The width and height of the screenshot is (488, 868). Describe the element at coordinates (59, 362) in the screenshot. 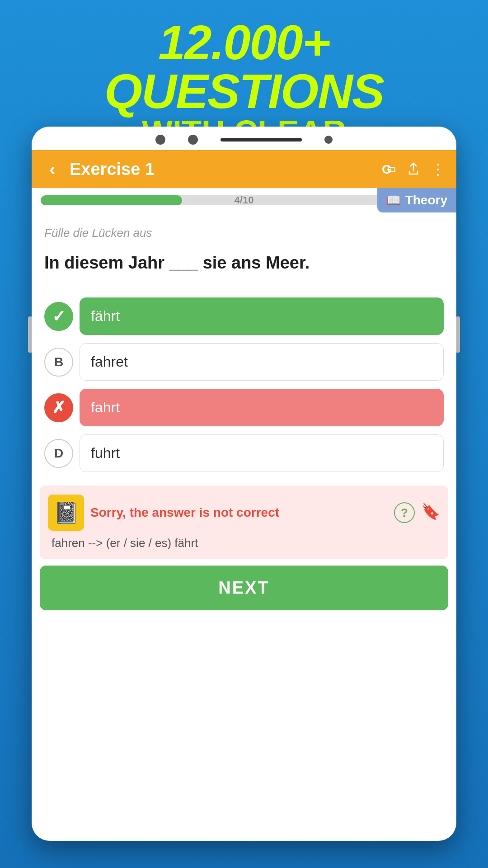

I see `answer-circle-b: B` at that location.